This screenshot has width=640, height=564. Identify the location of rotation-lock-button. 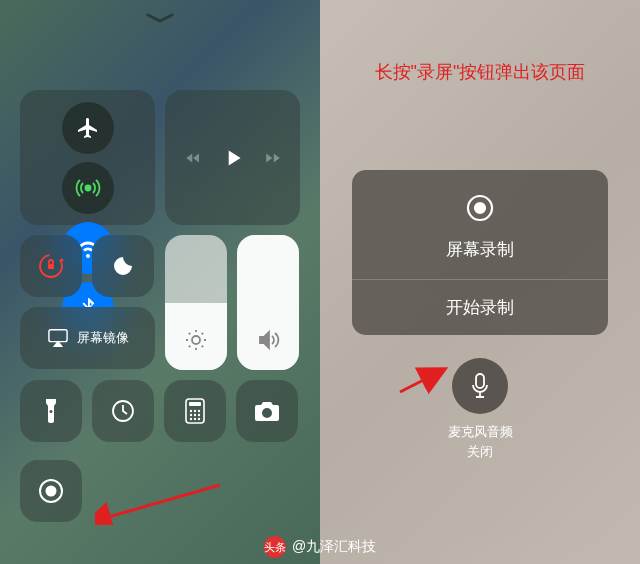
(51, 266).